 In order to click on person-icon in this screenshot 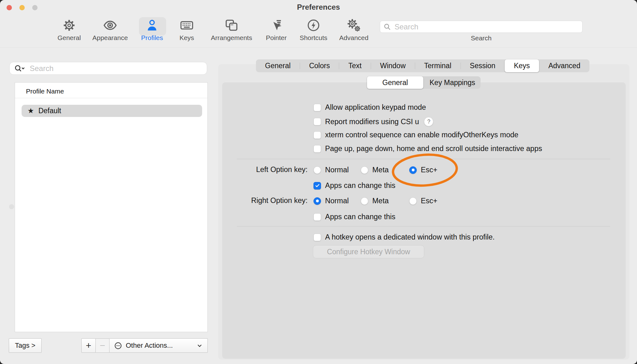, I will do `click(152, 25)`.